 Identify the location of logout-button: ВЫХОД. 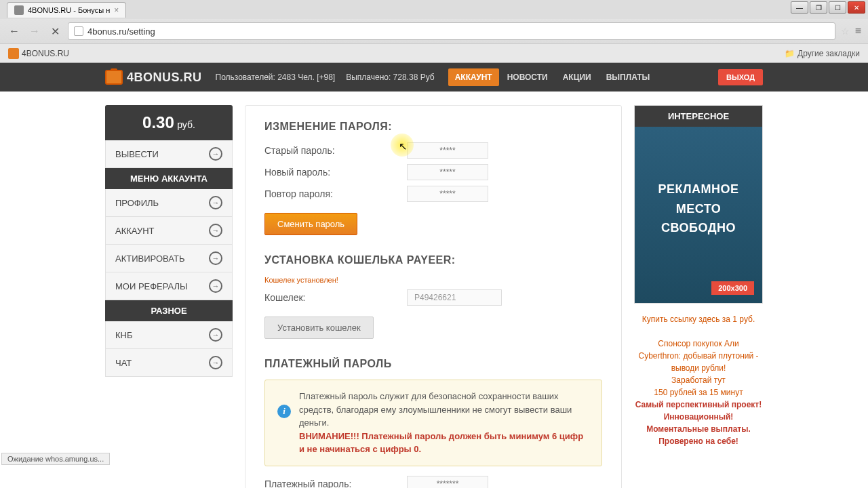
(741, 77).